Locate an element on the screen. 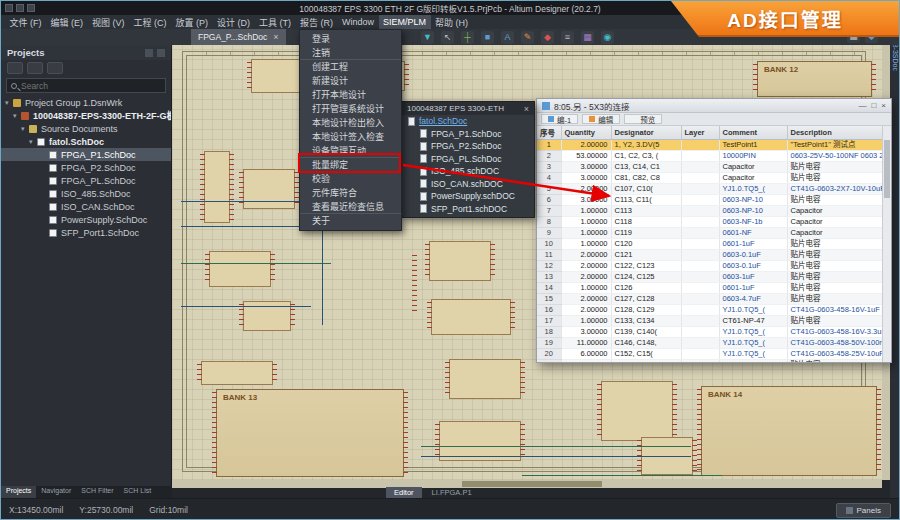 The image size is (900, 520). pin-icon is located at coordinates (149, 53).